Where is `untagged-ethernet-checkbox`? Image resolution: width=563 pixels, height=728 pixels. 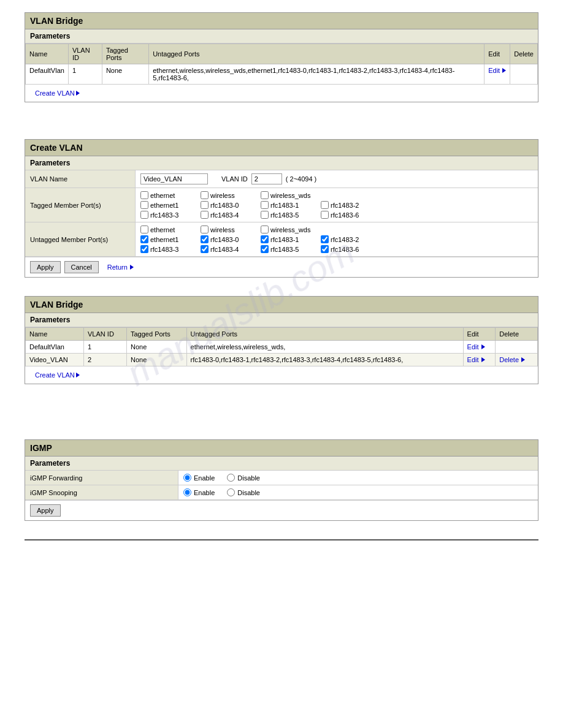 untagged-ethernet-checkbox is located at coordinates (145, 229).